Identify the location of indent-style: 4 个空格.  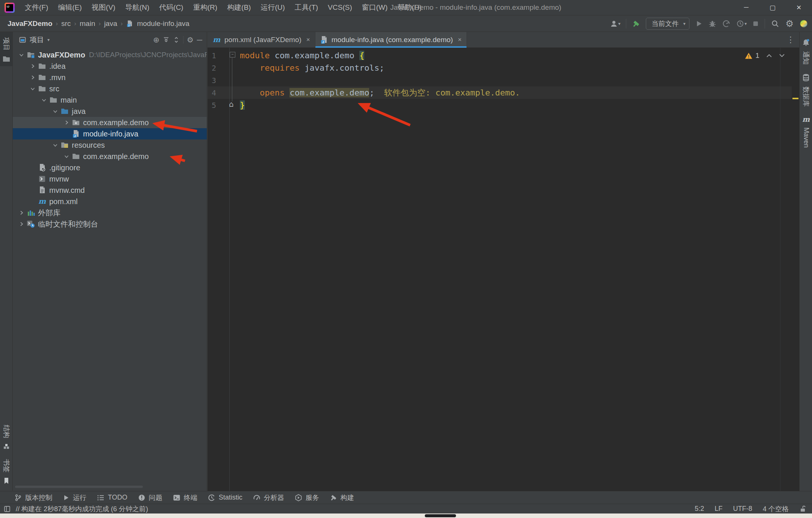
(776, 509).